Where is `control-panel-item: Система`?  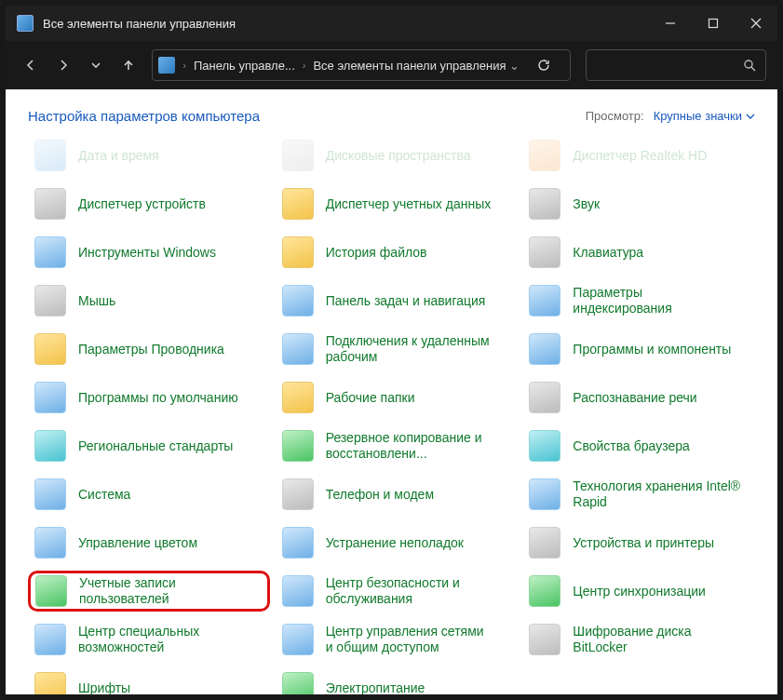 control-panel-item: Система is located at coordinates (149, 494).